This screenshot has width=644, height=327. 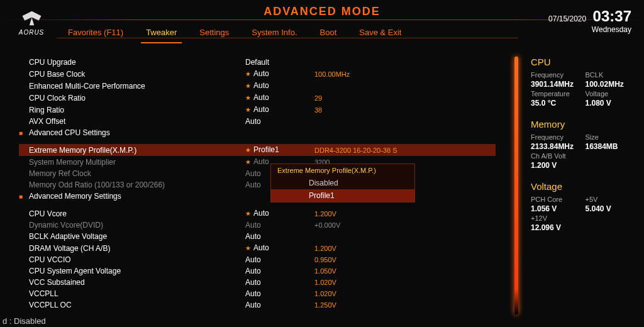 I want to click on setting-label: DRAM Voltage (CH A/B), so click(x=132, y=248).